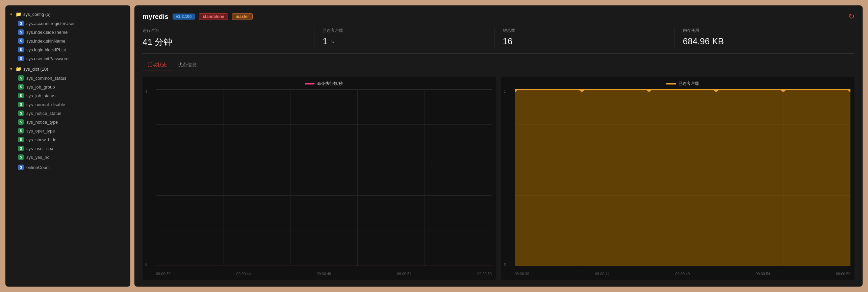 The image size is (868, 292). What do you see at coordinates (404, 30) in the screenshot?
I see `stat-clients-label: 已连客户端` at bounding box center [404, 30].